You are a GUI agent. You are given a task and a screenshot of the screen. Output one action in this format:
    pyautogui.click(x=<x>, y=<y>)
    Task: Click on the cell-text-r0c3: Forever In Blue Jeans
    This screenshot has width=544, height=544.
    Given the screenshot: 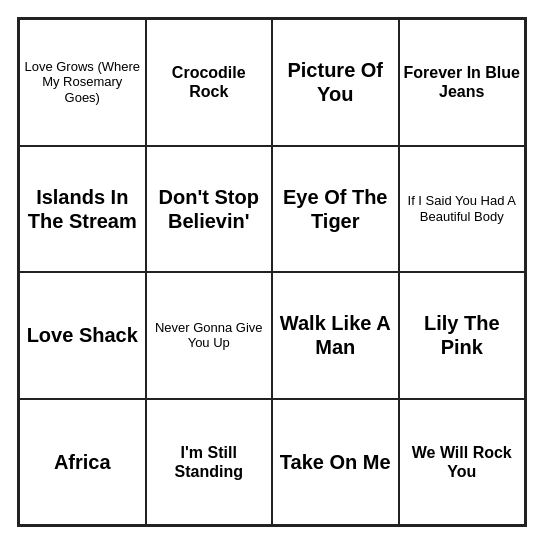 What is the action you would take?
    pyautogui.click(x=462, y=82)
    